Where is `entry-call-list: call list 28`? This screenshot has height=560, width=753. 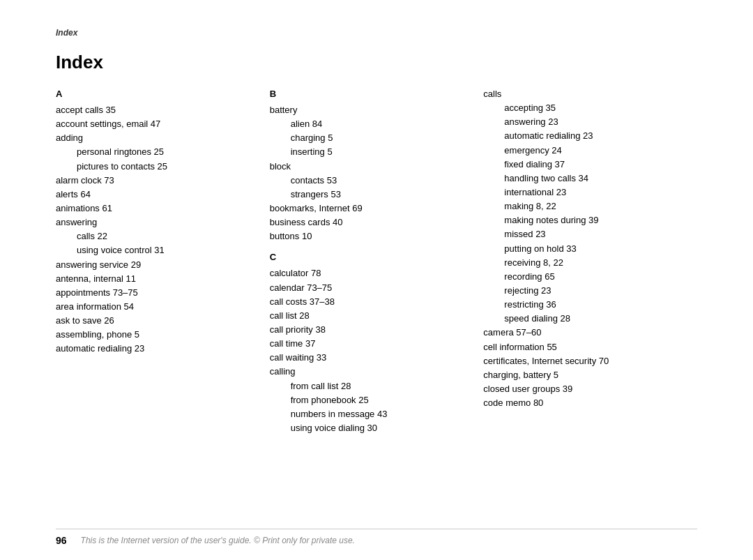 entry-call-list: call list 28 is located at coordinates (370, 316).